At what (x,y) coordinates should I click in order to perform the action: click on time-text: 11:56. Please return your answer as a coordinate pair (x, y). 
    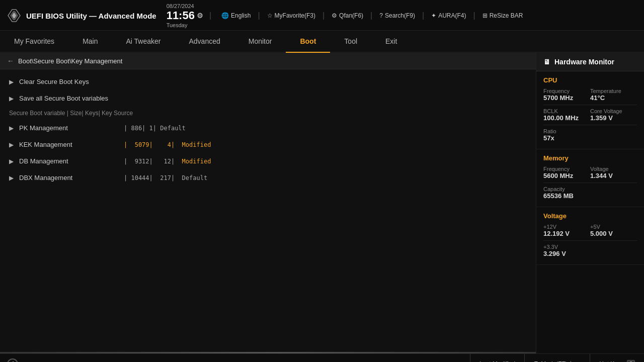
    Looking at the image, I should click on (181, 16).